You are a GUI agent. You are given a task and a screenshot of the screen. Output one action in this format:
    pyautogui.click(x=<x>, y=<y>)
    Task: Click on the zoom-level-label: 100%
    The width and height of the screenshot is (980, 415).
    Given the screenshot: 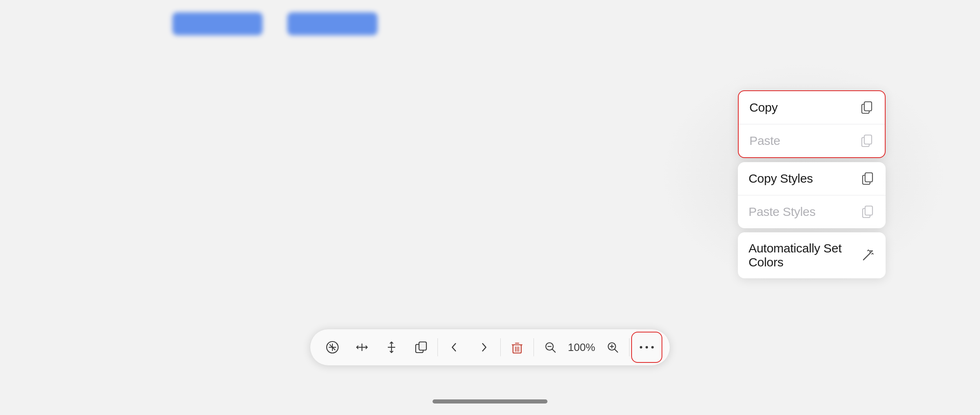 What is the action you would take?
    pyautogui.click(x=582, y=347)
    